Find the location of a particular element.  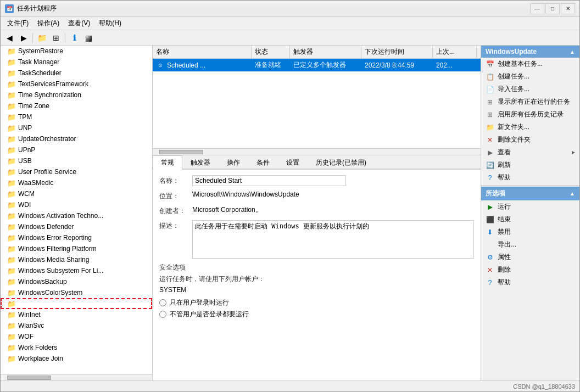

col-next-run: 下次运行时间 is located at coordinates (397, 52).